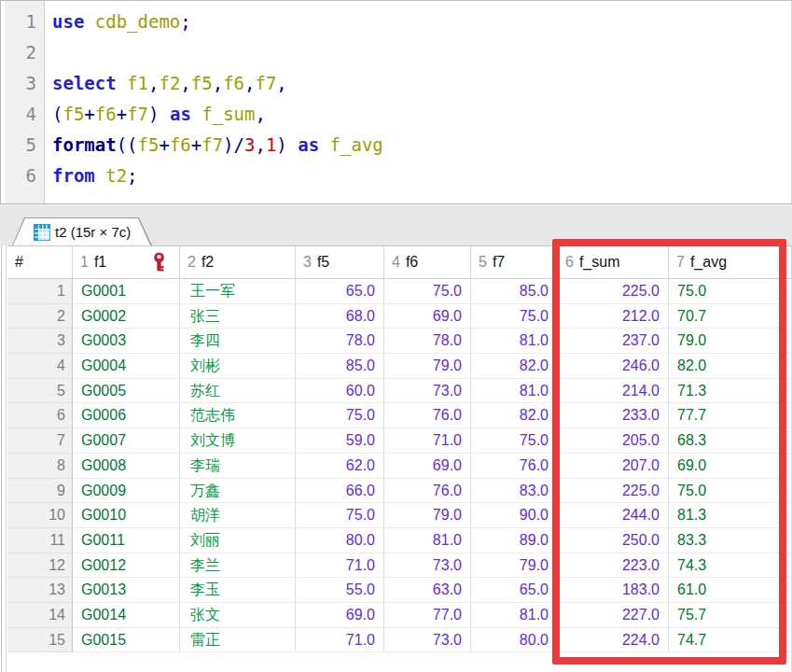 Image resolution: width=792 pixels, height=672 pixels. Describe the element at coordinates (614, 291) in the screenshot. I see `cell-f_sum: 225.0` at that location.